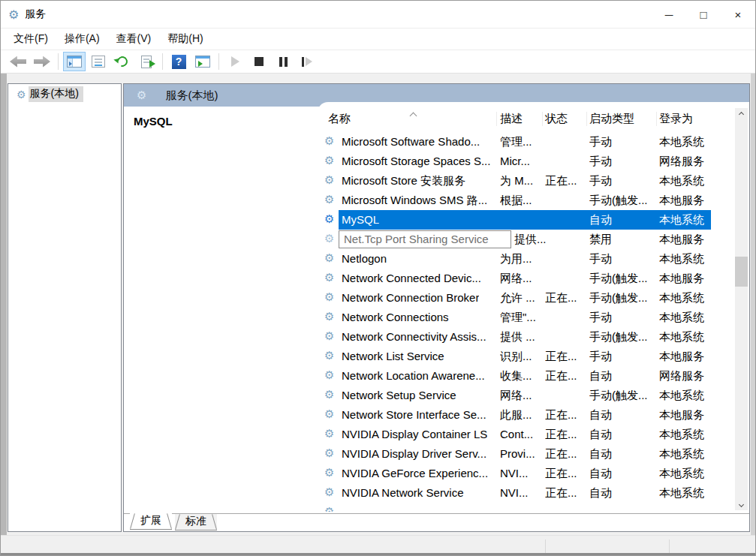  I want to click on service-desc: 收集..., so click(517, 377).